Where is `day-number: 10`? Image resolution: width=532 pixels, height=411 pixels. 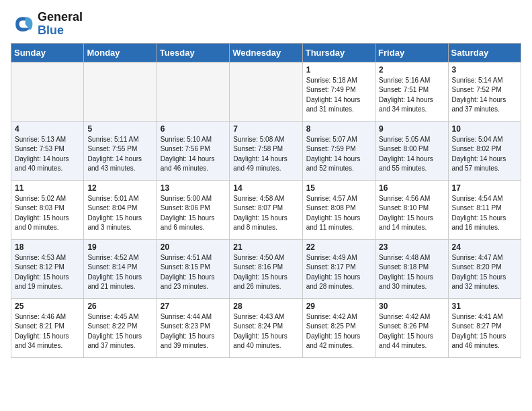
day-number: 10 is located at coordinates (485, 129).